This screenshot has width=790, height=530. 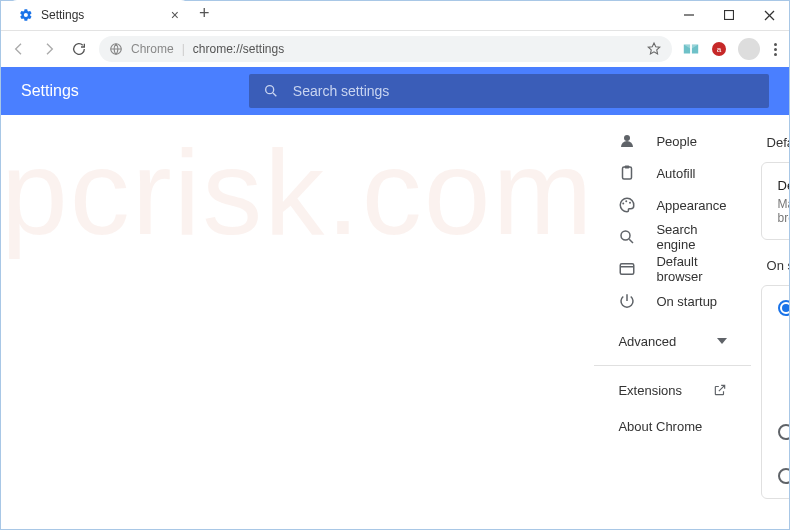 I want to click on sidebar-item-search-engine: Search engine, so click(x=672, y=237).